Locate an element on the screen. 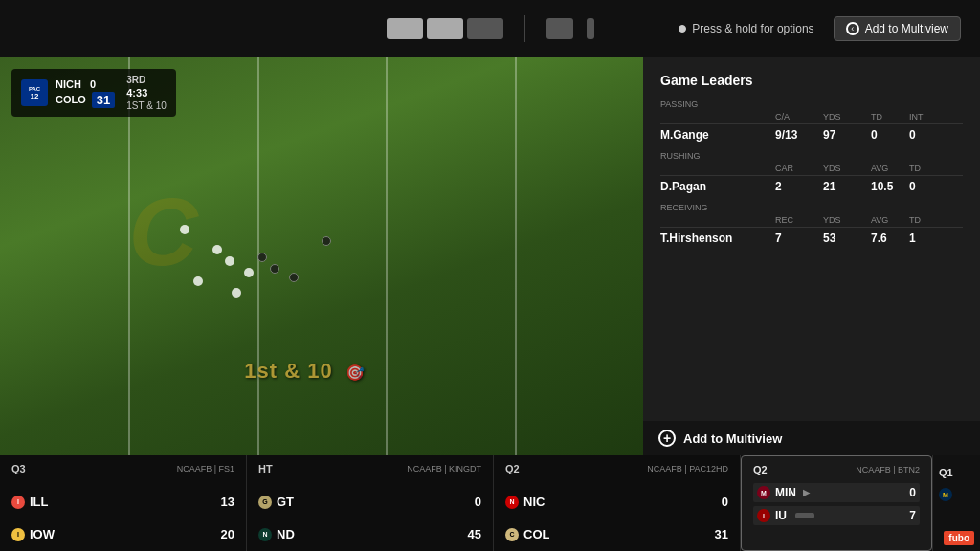 Image resolution: width=980 pixels, height=551 pixels. receiving-col-rec: REC is located at coordinates (799, 220).